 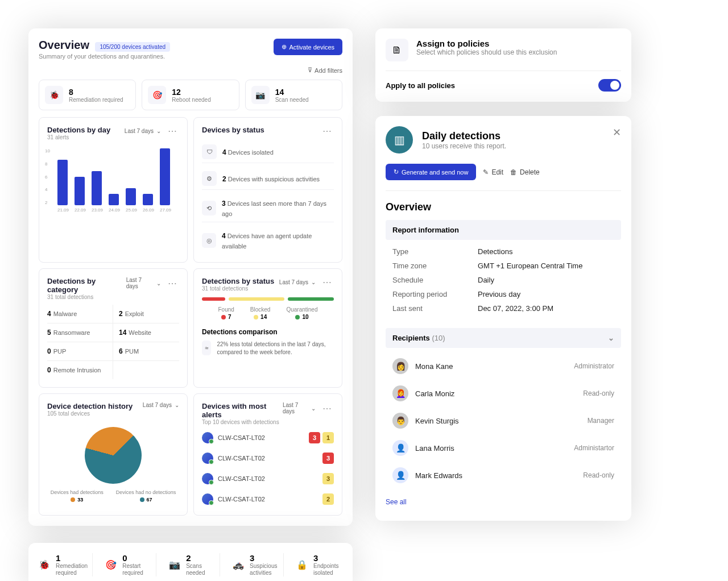 What do you see at coordinates (88, 95) in the screenshot?
I see `stat-card: 🐞 8 Remediation required` at bounding box center [88, 95].